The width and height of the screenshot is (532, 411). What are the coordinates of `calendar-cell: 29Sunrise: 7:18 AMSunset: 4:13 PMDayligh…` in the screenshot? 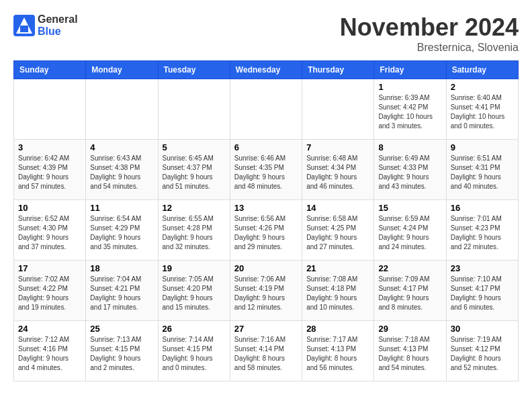 It's located at (410, 351).